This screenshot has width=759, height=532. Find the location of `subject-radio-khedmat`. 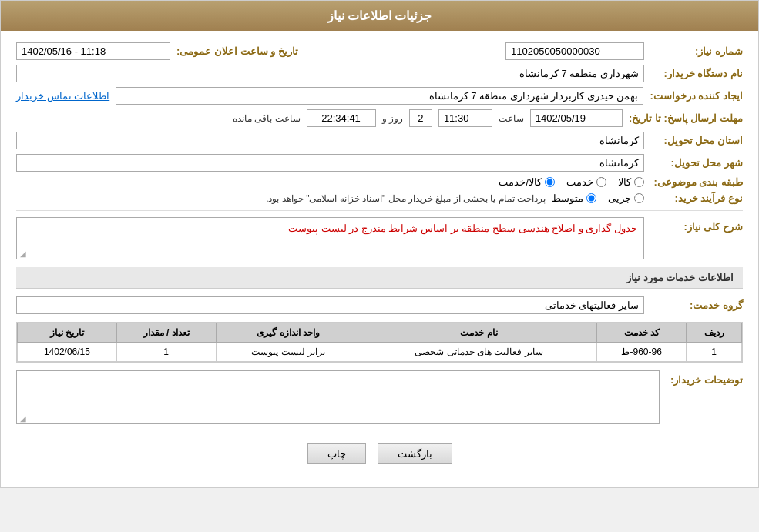

subject-radio-khedmat is located at coordinates (601, 182).